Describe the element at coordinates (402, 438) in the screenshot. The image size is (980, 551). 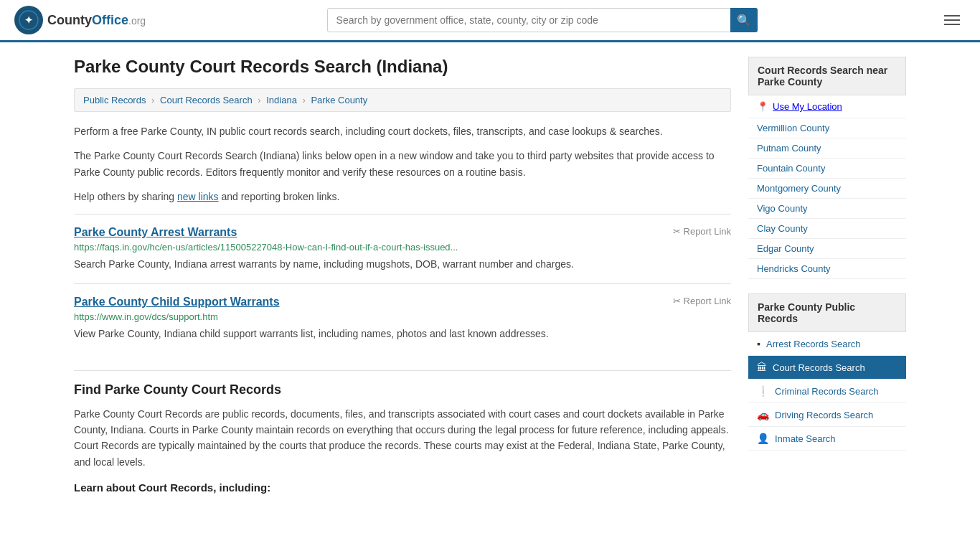
I see `find-text: Parke County Court Records are public re…` at that location.